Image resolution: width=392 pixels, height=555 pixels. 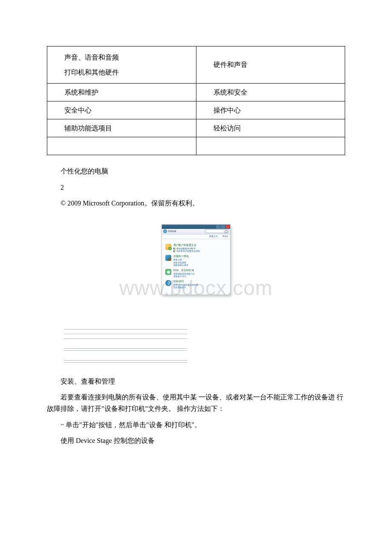 What do you see at coordinates (271, 128) in the screenshot?
I see `cell-ease-access: 轻松访问` at bounding box center [271, 128].